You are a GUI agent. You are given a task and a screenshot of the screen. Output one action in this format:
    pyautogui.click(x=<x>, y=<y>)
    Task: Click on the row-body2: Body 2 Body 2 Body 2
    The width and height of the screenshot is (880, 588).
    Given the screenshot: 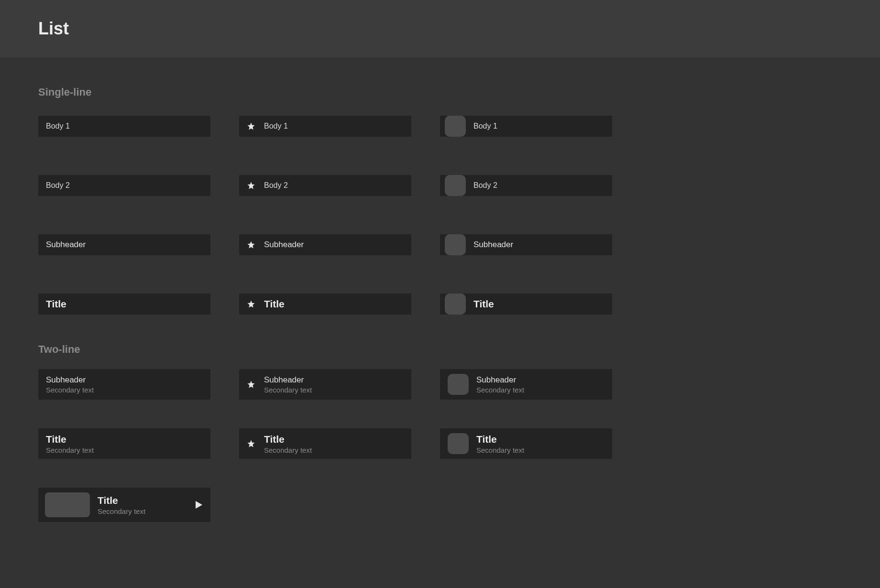 What is the action you would take?
    pyautogui.click(x=440, y=185)
    